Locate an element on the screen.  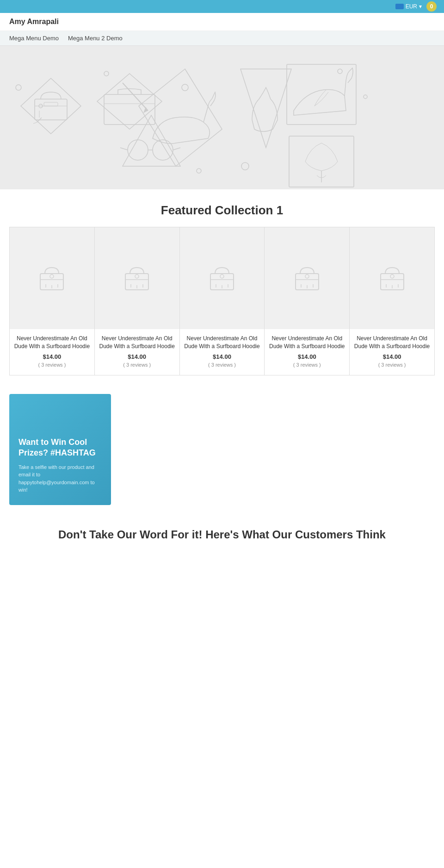
header: Amy Amrapali is located at coordinates (222, 22).